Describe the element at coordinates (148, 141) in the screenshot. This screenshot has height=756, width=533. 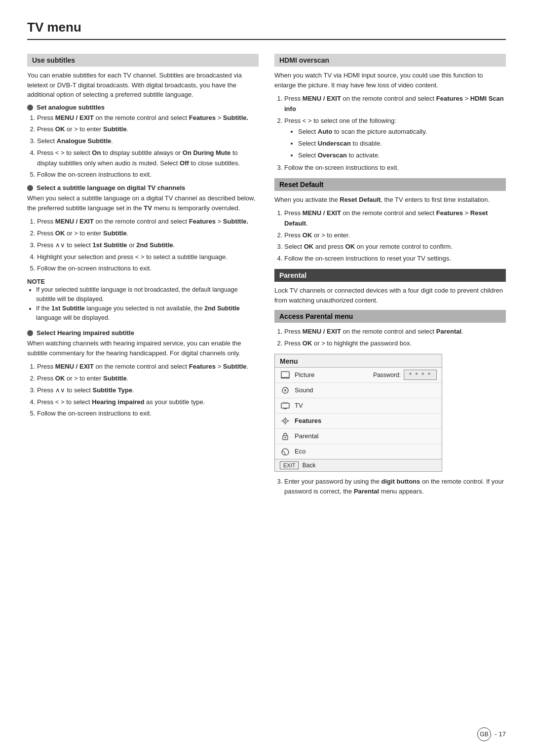
I see `step-item: Select Analogue Subtitle.` at that location.